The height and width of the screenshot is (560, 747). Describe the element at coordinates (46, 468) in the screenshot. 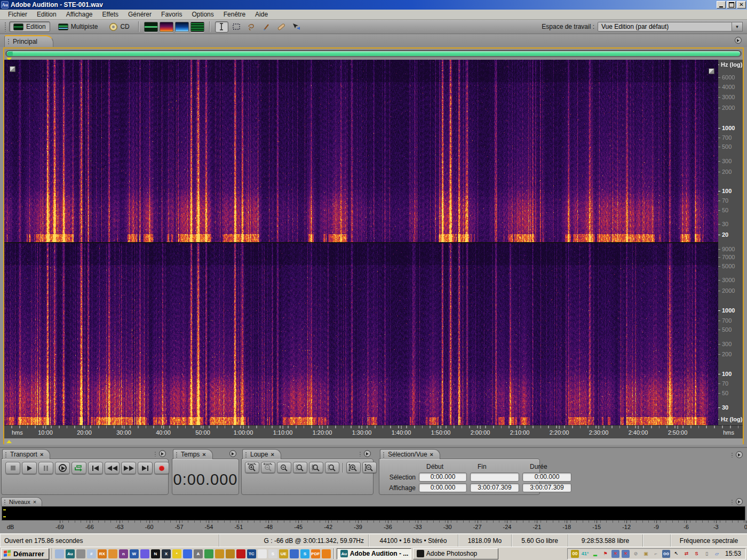

I see `pause-button` at that location.